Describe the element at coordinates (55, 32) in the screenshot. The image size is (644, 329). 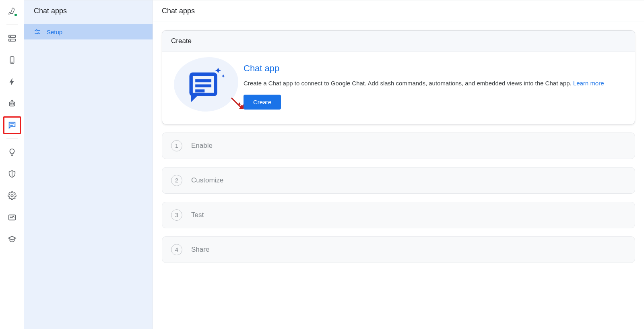
I see `sidebar-item-label: Setup` at that location.